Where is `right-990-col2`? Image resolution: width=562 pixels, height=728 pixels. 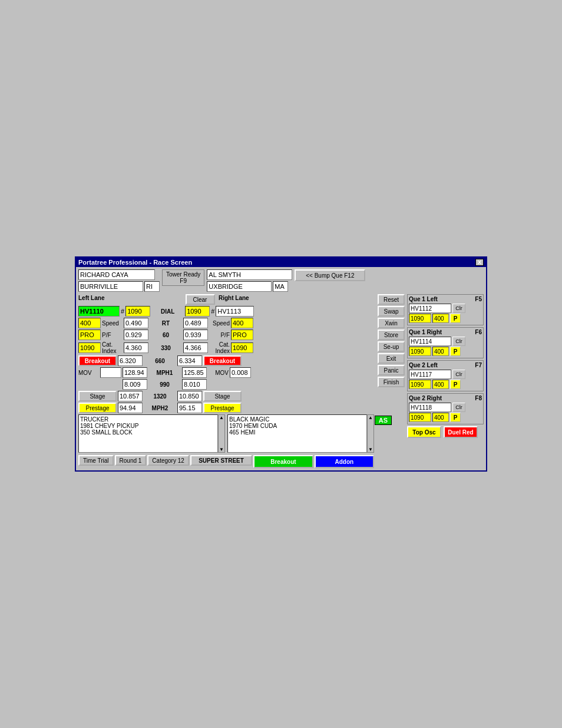 right-990-col2 is located at coordinates (194, 384).